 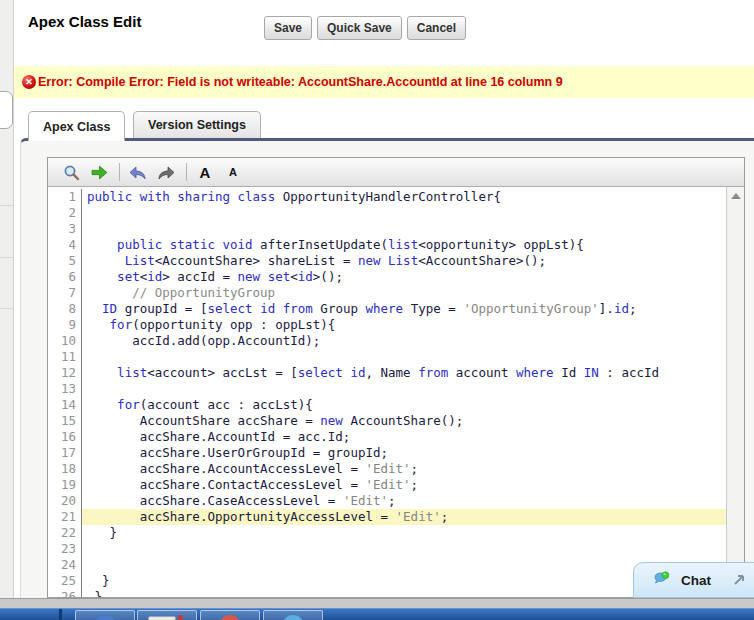 I want to click on line-number: 24, so click(x=65, y=565).